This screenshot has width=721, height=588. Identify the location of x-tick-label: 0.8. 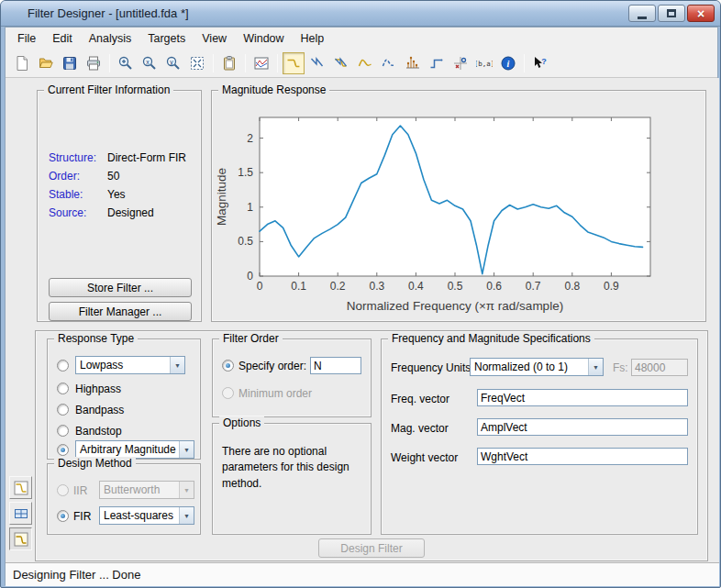
(572, 286).